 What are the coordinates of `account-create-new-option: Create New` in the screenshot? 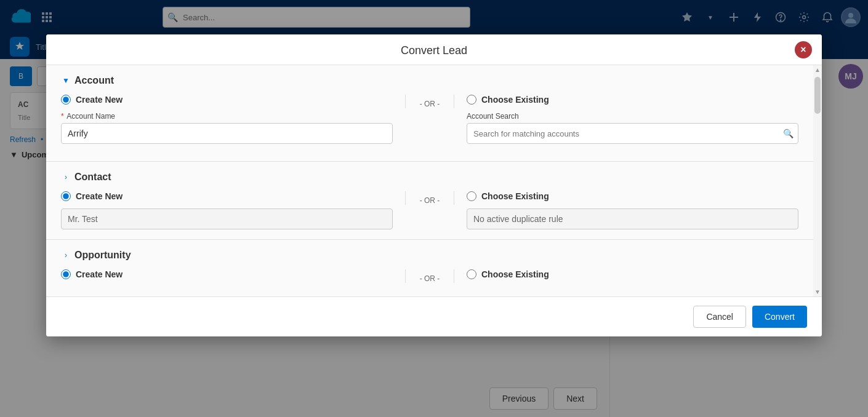 It's located at (227, 100).